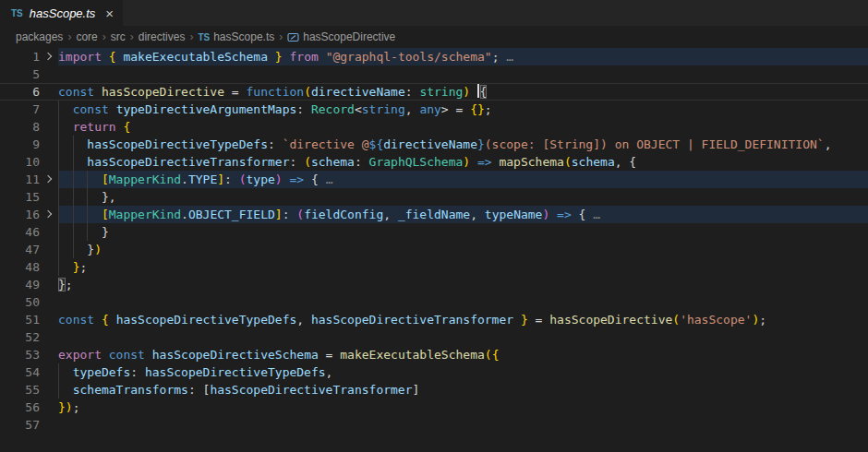 The width and height of the screenshot is (868, 452). Describe the element at coordinates (434, 144) in the screenshot. I see `code-line: 9hasScopeDirectiveTypeDefs: `directive @…` at that location.